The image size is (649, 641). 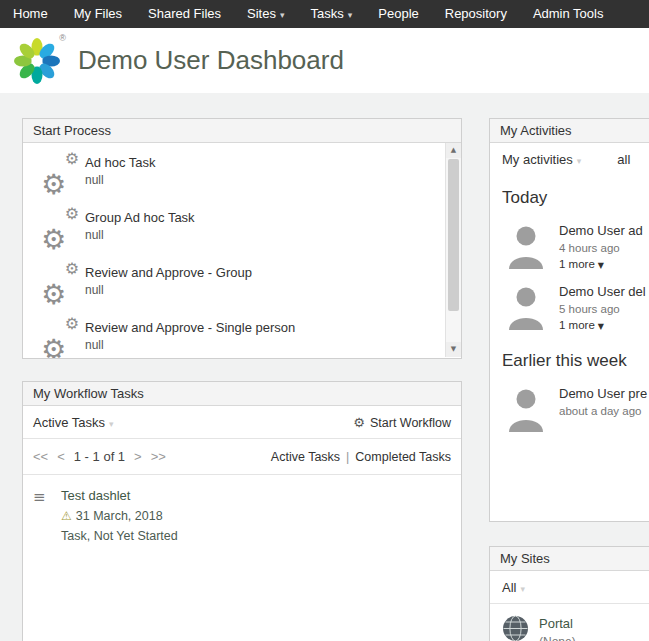 I want to click on process-item-group-adhoc: ⚙⚙ Group Ad hoc Task null, so click(x=237, y=229).